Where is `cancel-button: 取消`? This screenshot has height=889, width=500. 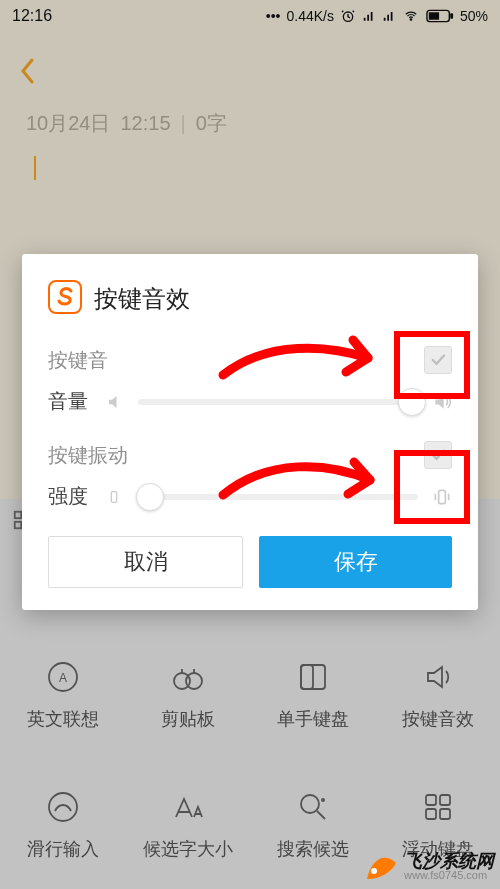 cancel-button: 取消 is located at coordinates (146, 562).